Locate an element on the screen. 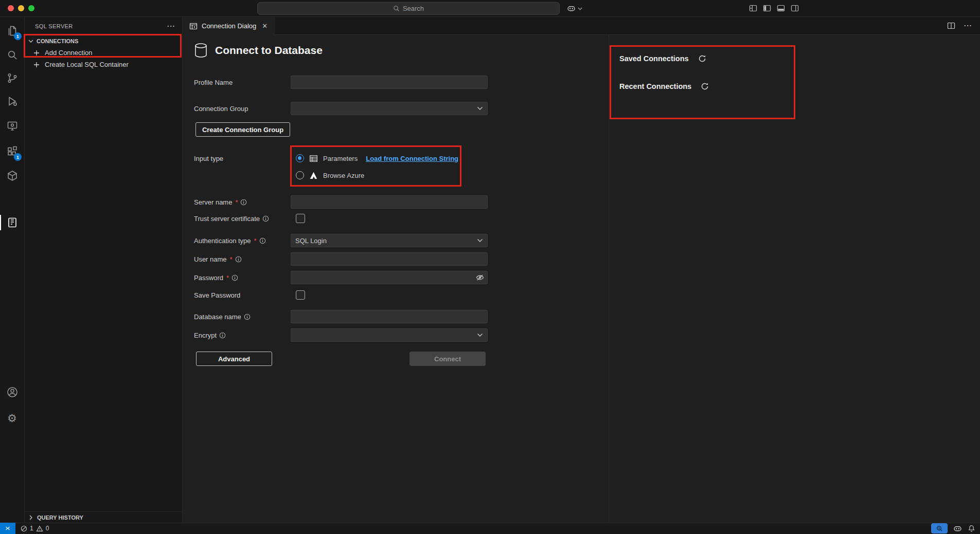 This screenshot has width=980, height=534. eye-off-icon is located at coordinates (480, 278).